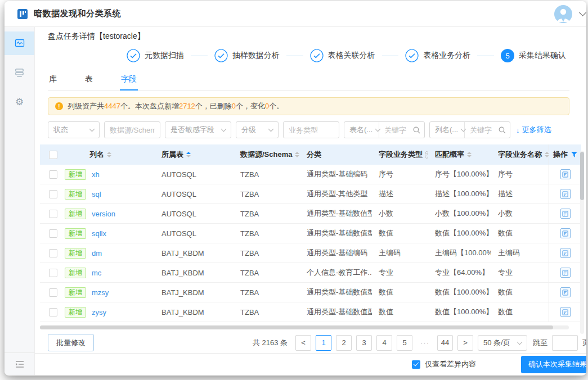 The width and height of the screenshot is (588, 380). What do you see at coordinates (465, 343) in the screenshot?
I see `next-page-button: >` at bounding box center [465, 343].